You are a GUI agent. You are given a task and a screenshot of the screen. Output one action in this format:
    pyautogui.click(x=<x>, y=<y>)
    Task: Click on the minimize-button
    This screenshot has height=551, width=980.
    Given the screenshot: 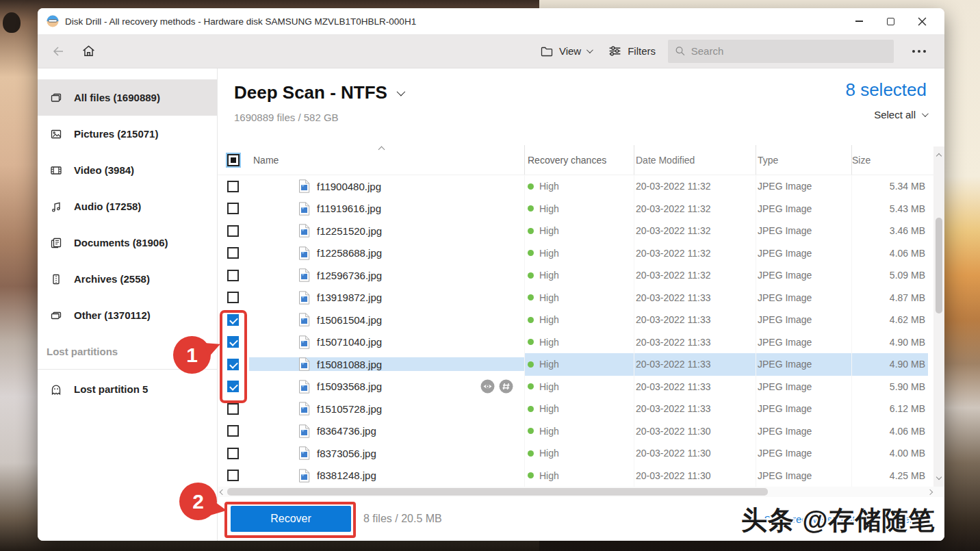 What is the action you would take?
    pyautogui.click(x=859, y=21)
    